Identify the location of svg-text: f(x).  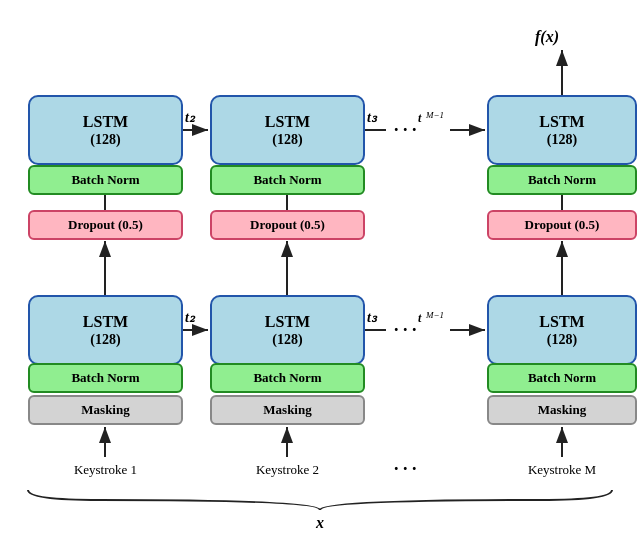
(547, 37).